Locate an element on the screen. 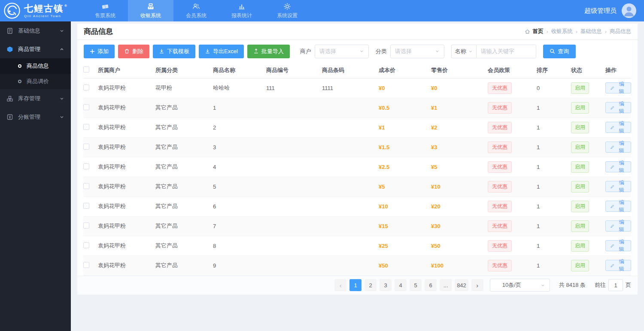 Image resolution: width=644 pixels, height=331 pixels. col-merchant: 所属商户 is located at coordinates (127, 70).